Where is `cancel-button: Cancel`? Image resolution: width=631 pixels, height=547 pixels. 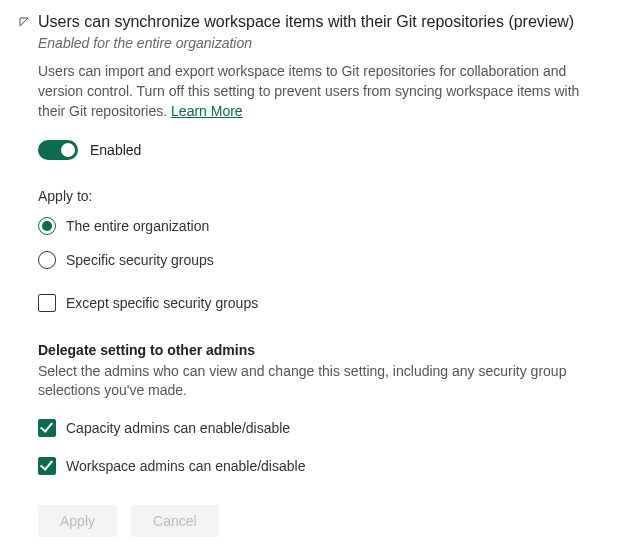 cancel-button: Cancel is located at coordinates (175, 521).